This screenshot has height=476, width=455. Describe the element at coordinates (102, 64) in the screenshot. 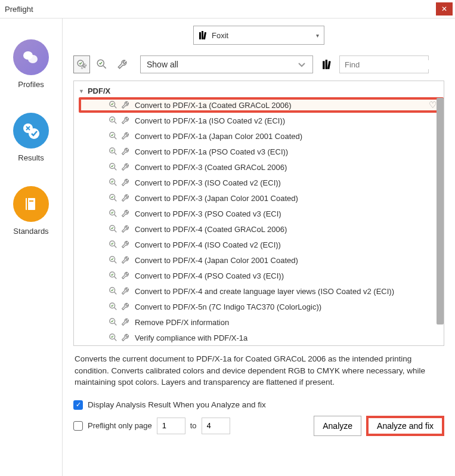

I see `tool-glass` at that location.